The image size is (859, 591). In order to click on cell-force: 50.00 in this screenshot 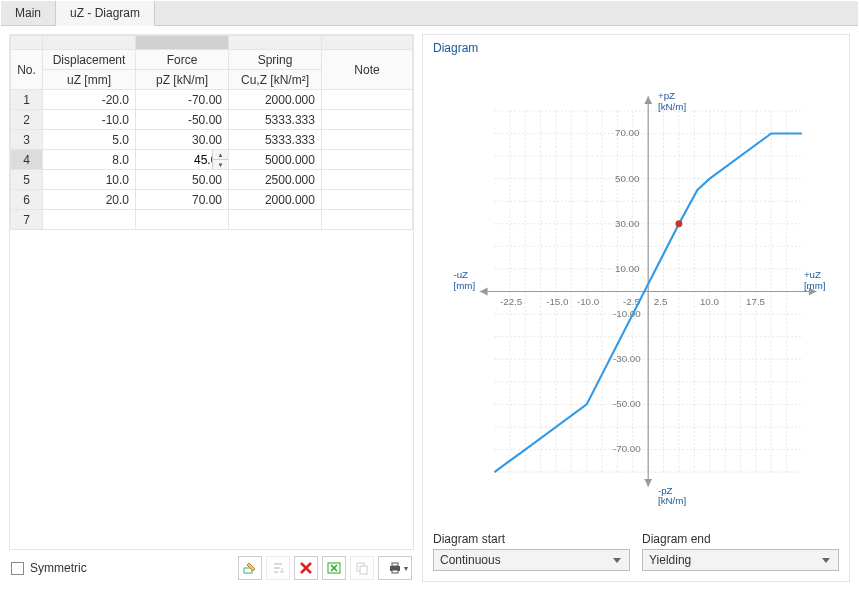, I will do `click(182, 180)`.